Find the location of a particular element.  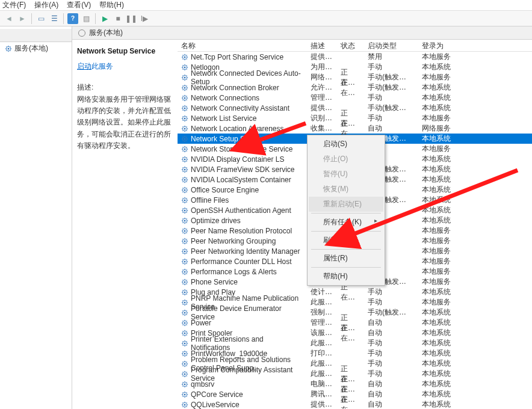

stop-icon: ■ is located at coordinates (118, 19).